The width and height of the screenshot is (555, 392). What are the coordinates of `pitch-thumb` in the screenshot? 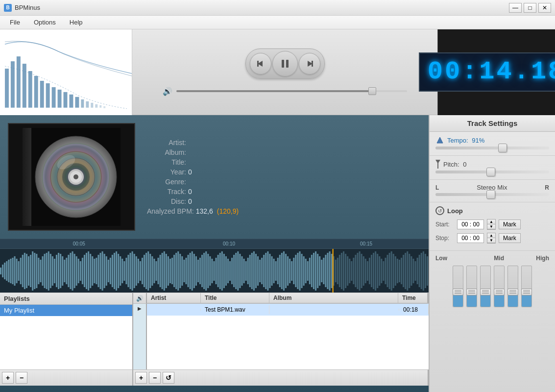 It's located at (491, 172).